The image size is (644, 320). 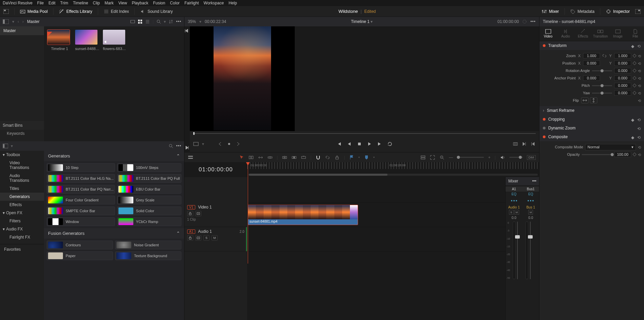 What do you see at coordinates (22, 165) in the screenshot?
I see `fx-cat-video-transitions: Video Transitions` at bounding box center [22, 165].